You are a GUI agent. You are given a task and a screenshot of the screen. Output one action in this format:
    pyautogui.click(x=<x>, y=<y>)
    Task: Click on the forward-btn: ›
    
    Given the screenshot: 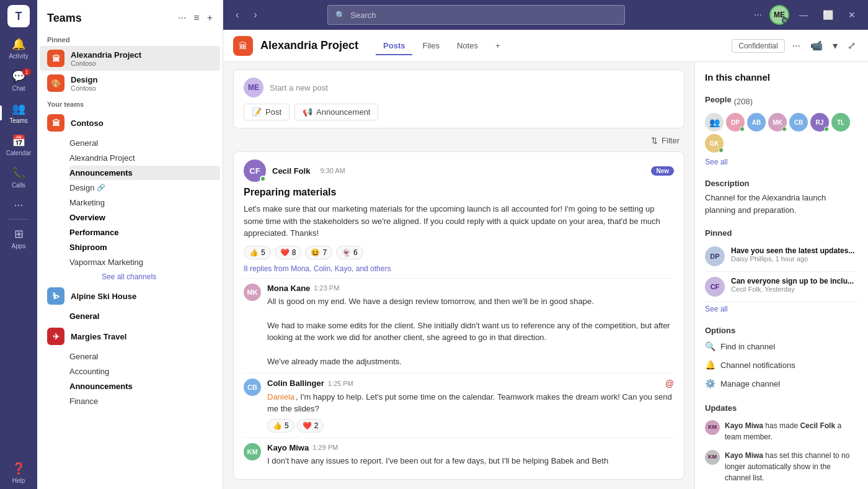 What is the action you would take?
    pyautogui.click(x=255, y=15)
    